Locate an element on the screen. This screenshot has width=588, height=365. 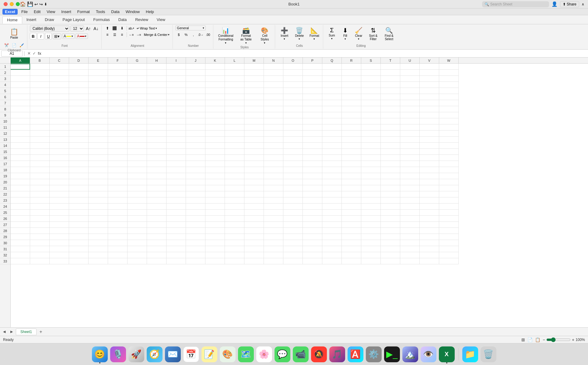
cell-D30 is located at coordinates (79, 243).